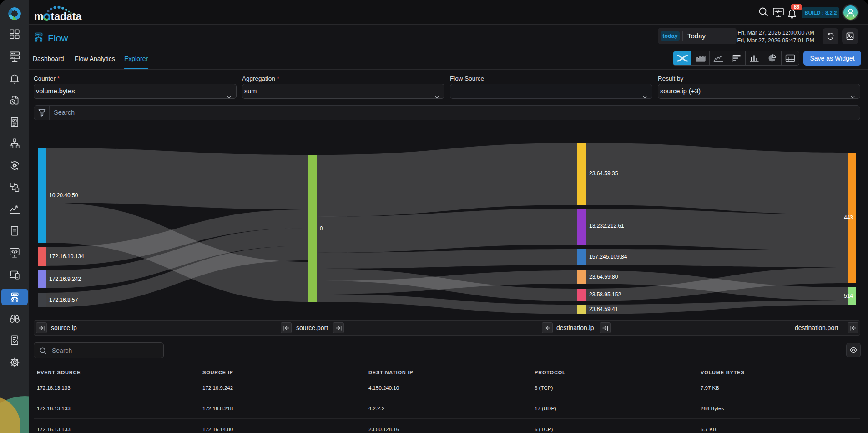 The image size is (868, 433). What do you see at coordinates (608, 257) in the screenshot?
I see `svg-text: 157.245.109.84` at bounding box center [608, 257].